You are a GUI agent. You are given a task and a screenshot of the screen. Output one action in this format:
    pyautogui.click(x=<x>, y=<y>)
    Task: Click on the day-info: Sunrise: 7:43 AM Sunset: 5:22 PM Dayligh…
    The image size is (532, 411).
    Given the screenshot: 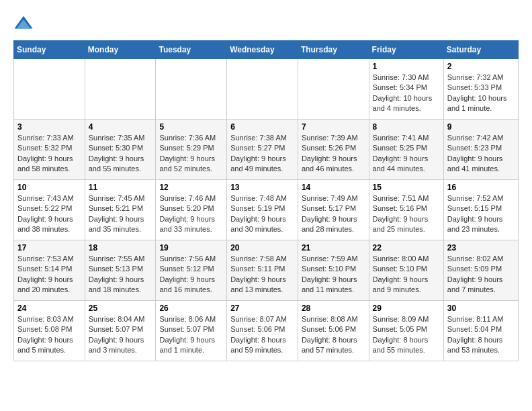 What is the action you would take?
    pyautogui.click(x=50, y=214)
    